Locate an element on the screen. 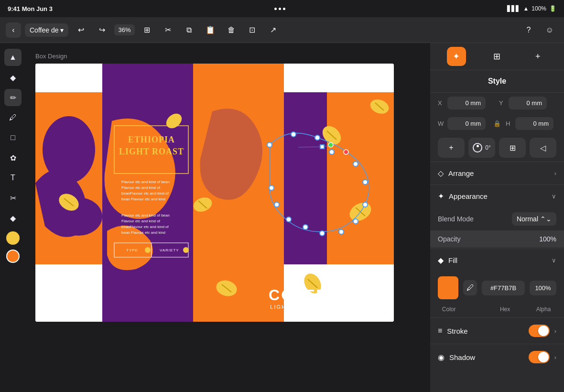  appearance-label: Appearance is located at coordinates (500, 196).